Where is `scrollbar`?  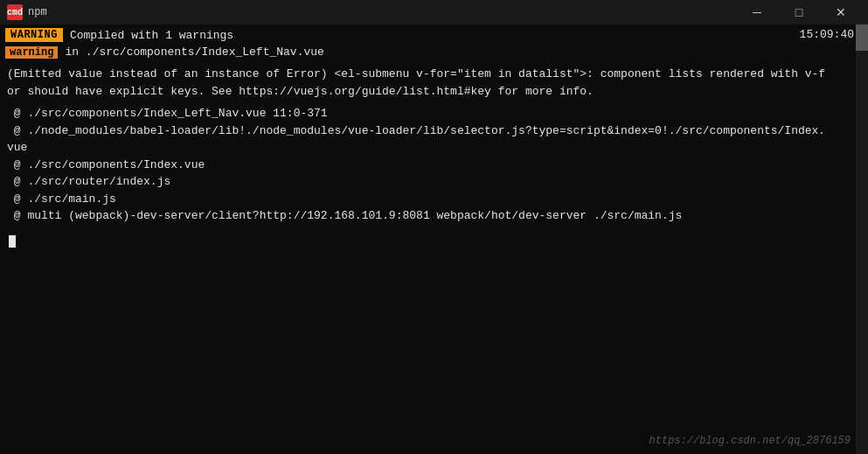 scrollbar is located at coordinates (862, 240).